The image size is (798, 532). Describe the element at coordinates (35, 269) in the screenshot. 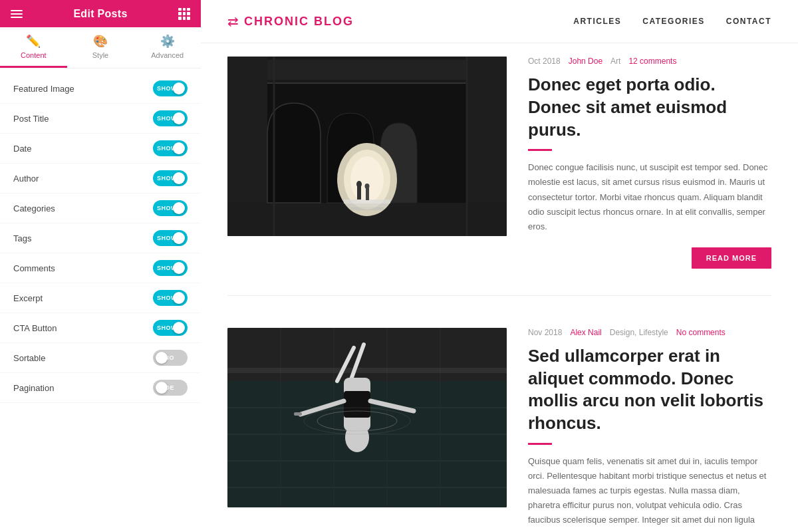

I see `toggle-label-comments: Comments` at that location.